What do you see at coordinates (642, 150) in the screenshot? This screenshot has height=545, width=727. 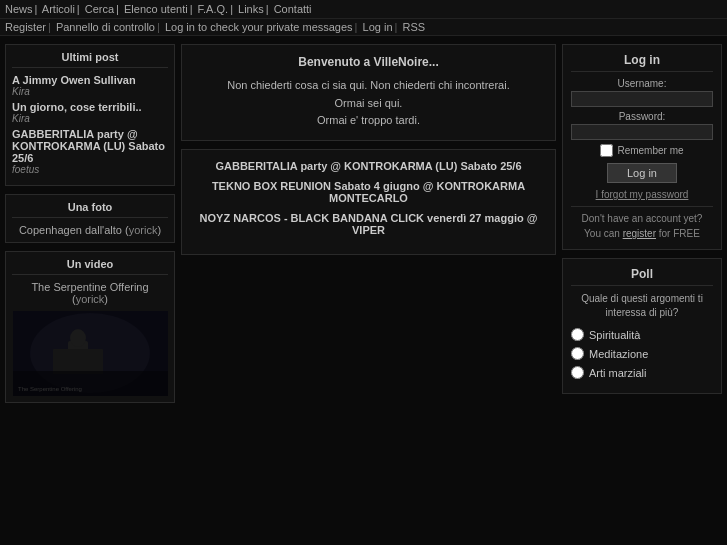 I see `remember-me-row: Remember me` at bounding box center [642, 150].